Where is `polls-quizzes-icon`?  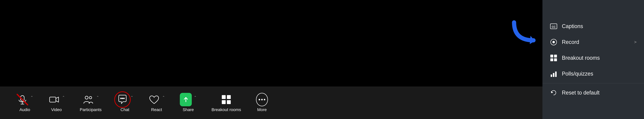
polls-quizzes-icon is located at coordinates (554, 74).